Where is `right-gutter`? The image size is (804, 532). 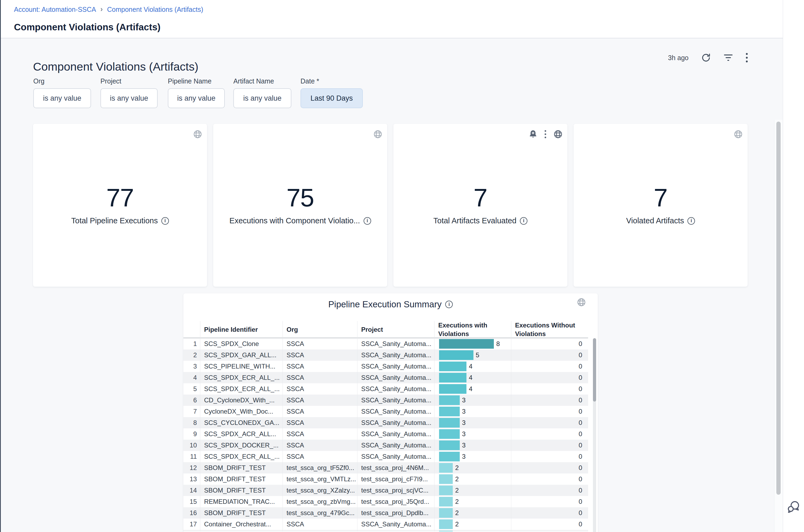 right-gutter is located at coordinates (793, 266).